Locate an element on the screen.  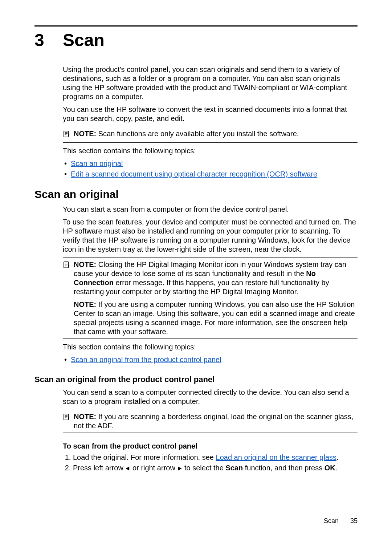
left-arrow-icon is located at coordinates (128, 469).